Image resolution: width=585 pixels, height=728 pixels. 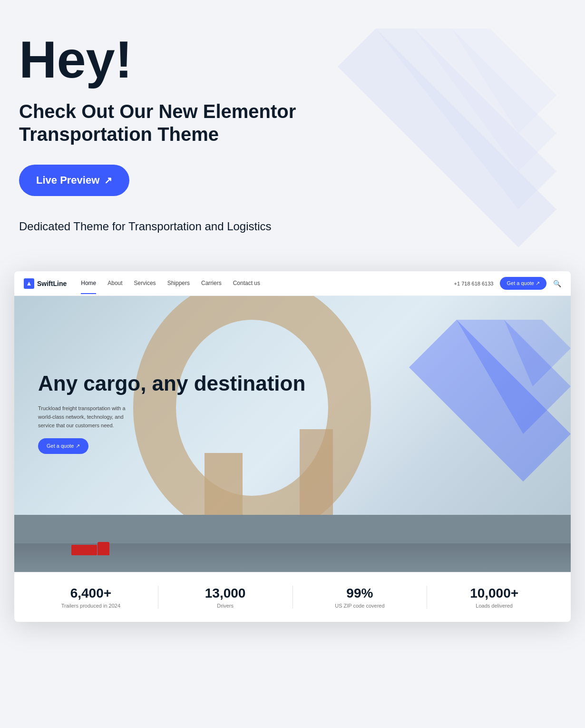 What do you see at coordinates (91, 593) in the screenshot?
I see `stat-trailers-number: 6,400+` at bounding box center [91, 593].